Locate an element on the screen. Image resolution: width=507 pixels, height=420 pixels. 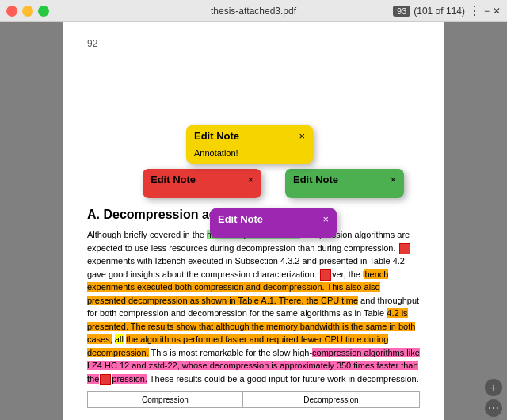
pdf-toolbar: + ⋯ is located at coordinates (494, 398).